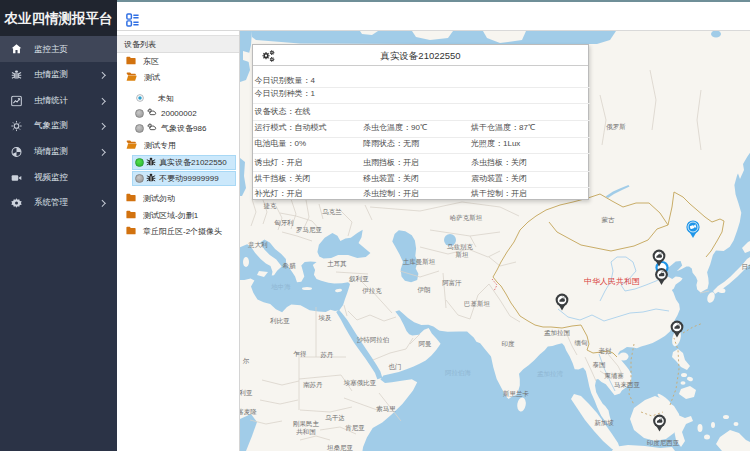  What do you see at coordinates (557, 332) in the screenshot?
I see `svg-text: 孟加拉国` at bounding box center [557, 332].